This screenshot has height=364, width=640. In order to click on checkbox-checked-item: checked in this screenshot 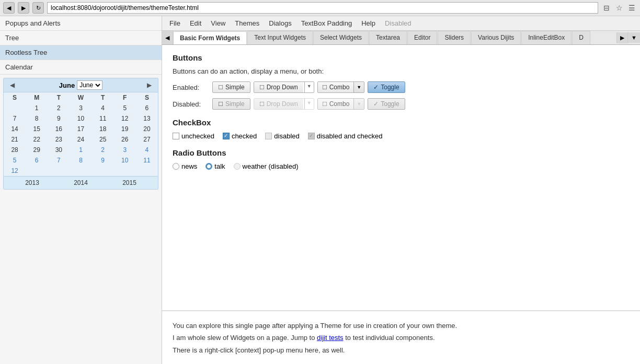, I will do `click(239, 136)`.